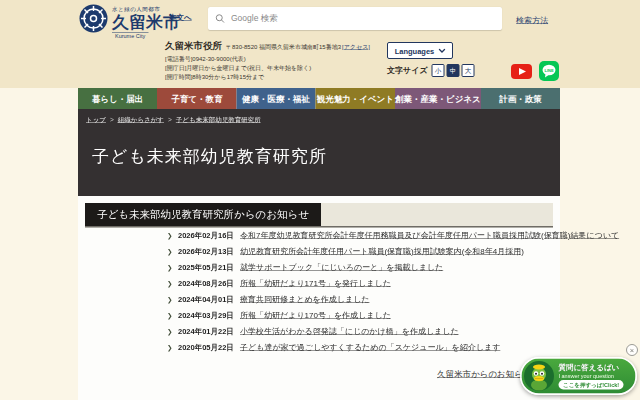 This screenshot has height=400, width=640. I want to click on nav-item-kanko: 観光魅力・イベント, so click(356, 98).